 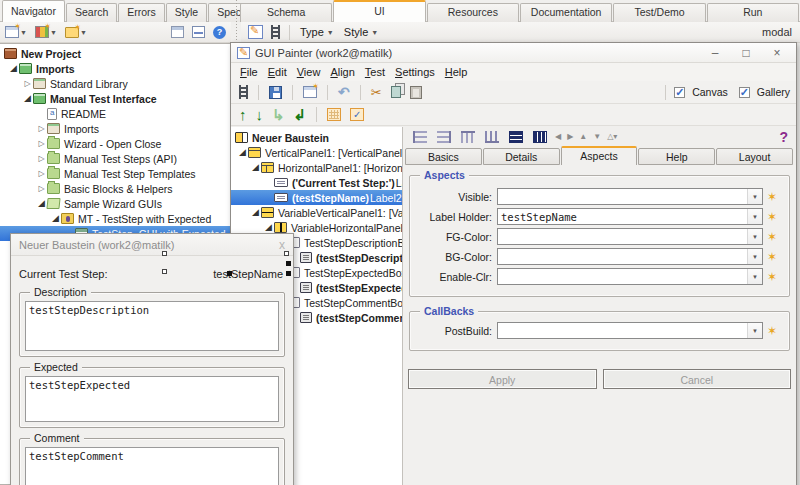 What do you see at coordinates (115, 144) in the screenshot?
I see `nav-item-wizard-open-close: ▷Wizard - Open Close` at bounding box center [115, 144].